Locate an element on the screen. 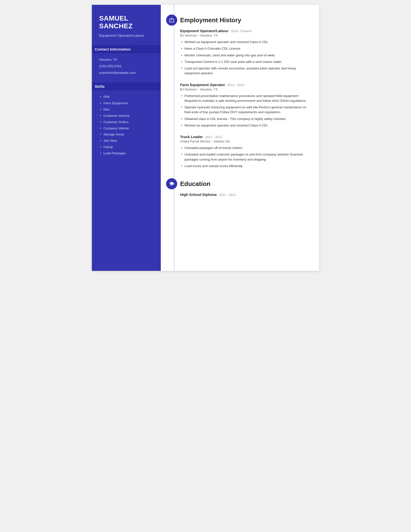 This screenshot has height=532, width=411. contact-phone: (230) 555-5702 is located at coordinates (126, 66).